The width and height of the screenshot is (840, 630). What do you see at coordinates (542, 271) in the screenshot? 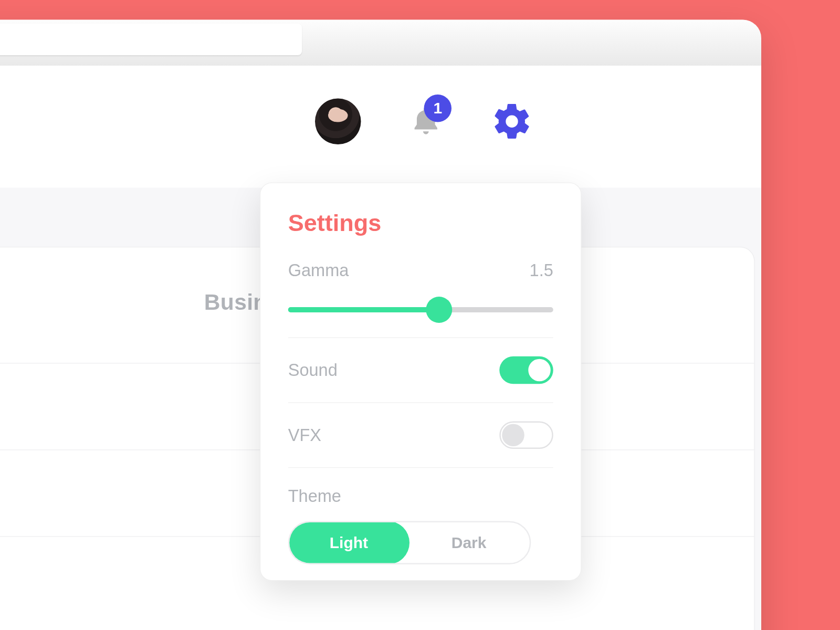
I see `gamma-value: 1.5` at bounding box center [542, 271].